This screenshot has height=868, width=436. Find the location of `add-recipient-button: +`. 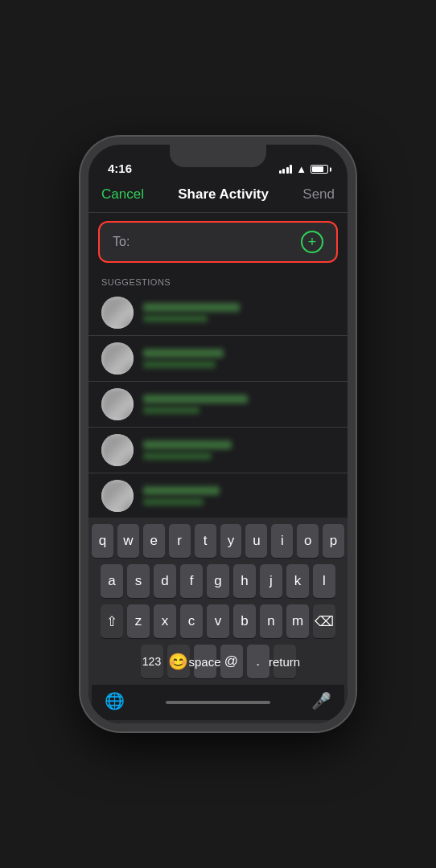

add-recipient-button: + is located at coordinates (312, 242).